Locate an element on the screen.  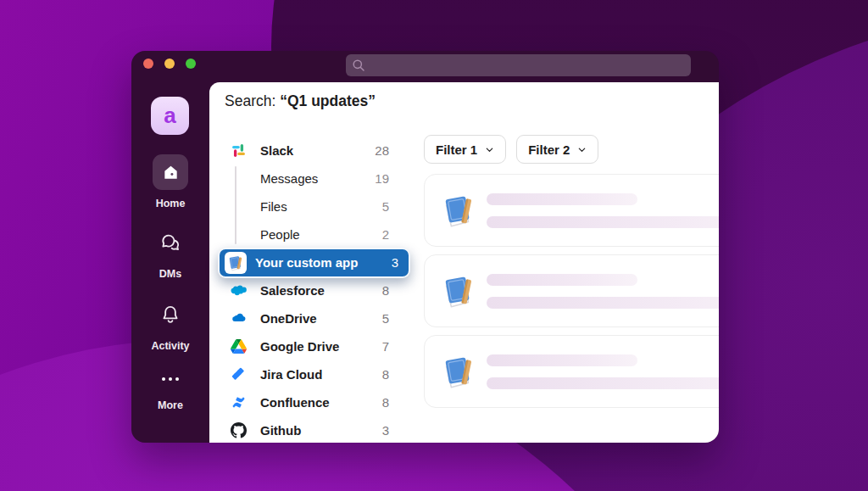
source-name: People is located at coordinates (280, 234).